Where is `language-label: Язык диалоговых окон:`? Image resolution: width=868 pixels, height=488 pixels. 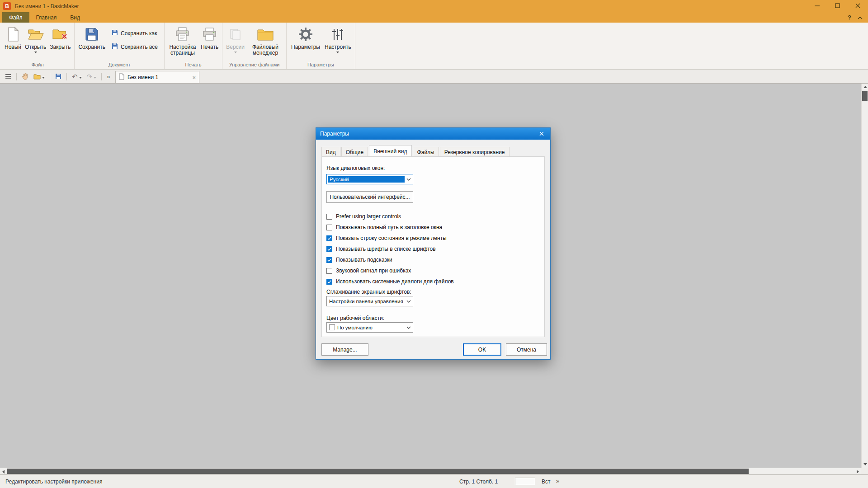 language-label: Язык диалоговых окон: is located at coordinates (355, 168).